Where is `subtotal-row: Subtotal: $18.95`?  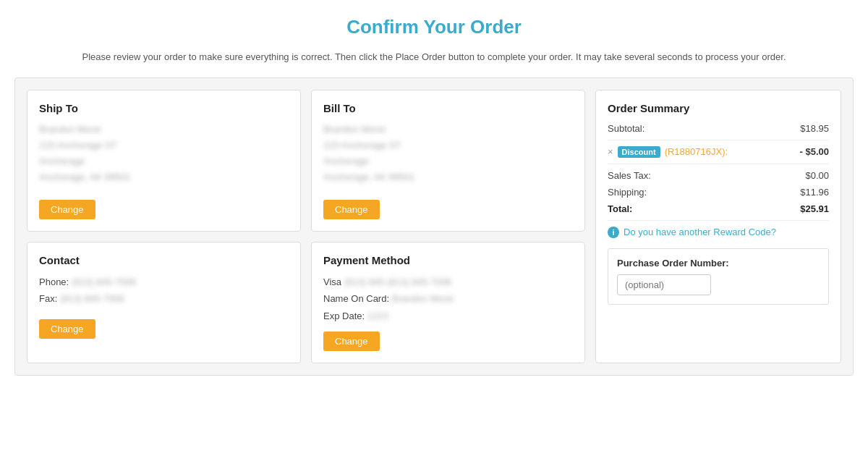
subtotal-row: Subtotal: $18.95 is located at coordinates (718, 129).